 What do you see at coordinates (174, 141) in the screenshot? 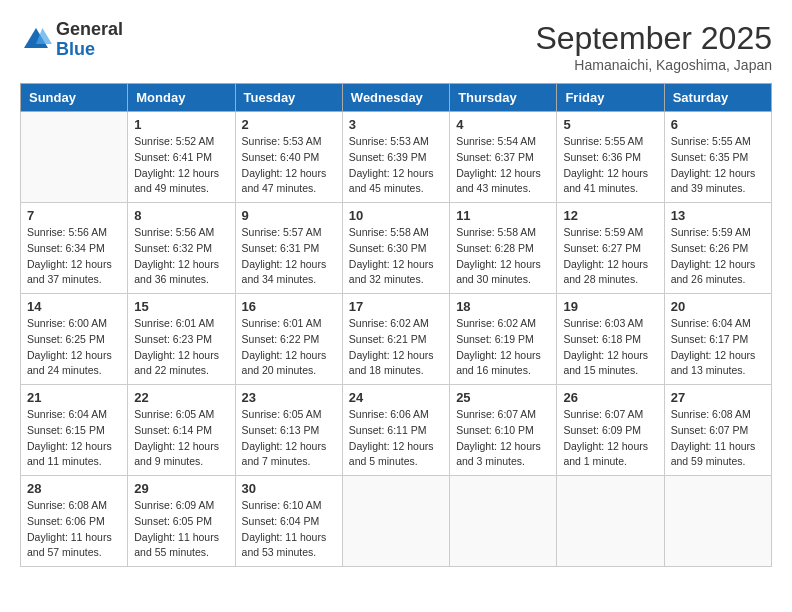
I see `sunrise-label: Sunrise: 5:52 AM` at bounding box center [174, 141].